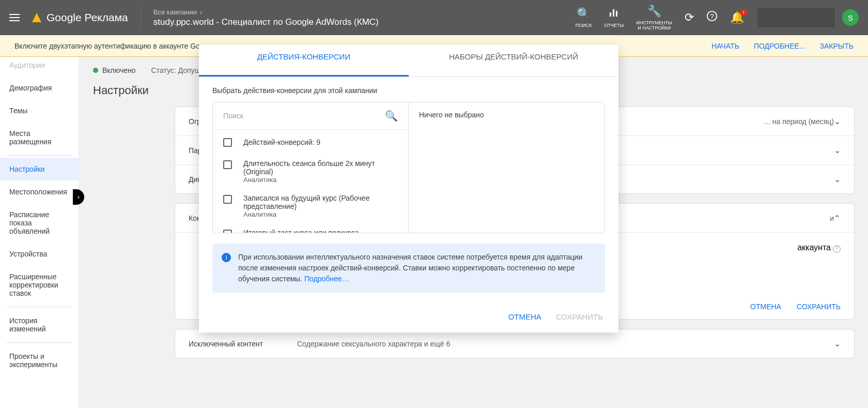 The width and height of the screenshot is (868, 408). I want to click on select-all-checkbox, so click(227, 143).